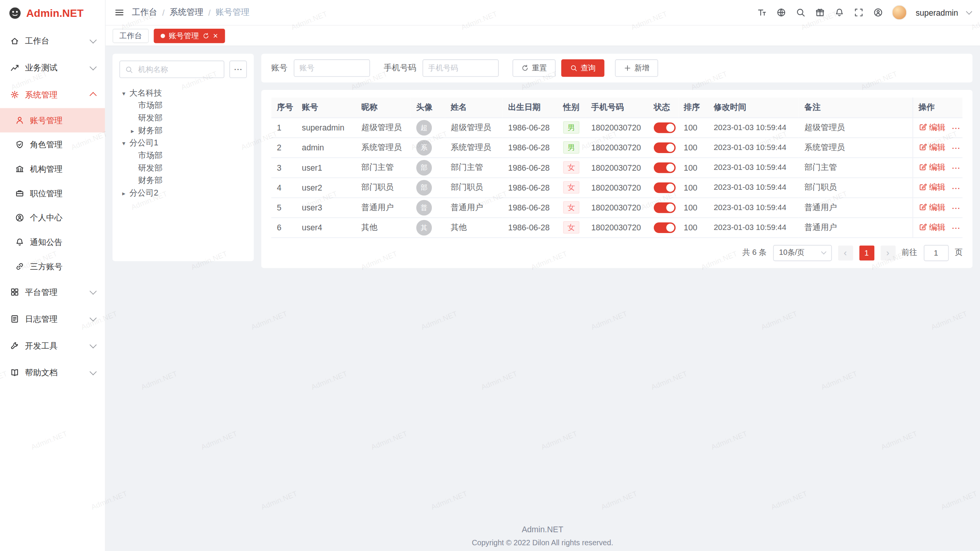 Image resolution: width=980 pixels, height=551 pixels. I want to click on pagination: 共 6 条 10条/页 ‹ 1 › 前往 页, so click(617, 250).